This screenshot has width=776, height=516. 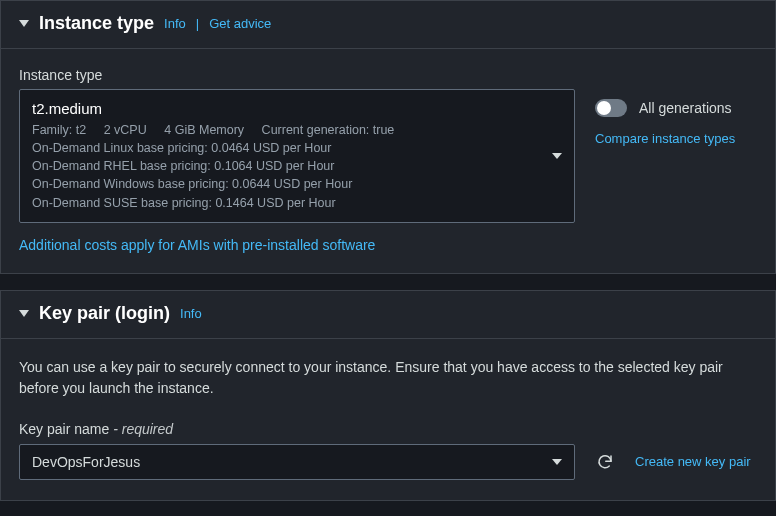 What do you see at coordinates (388, 24) in the screenshot?
I see `instance-type-header: Instance type Info | Get advice` at bounding box center [388, 24].